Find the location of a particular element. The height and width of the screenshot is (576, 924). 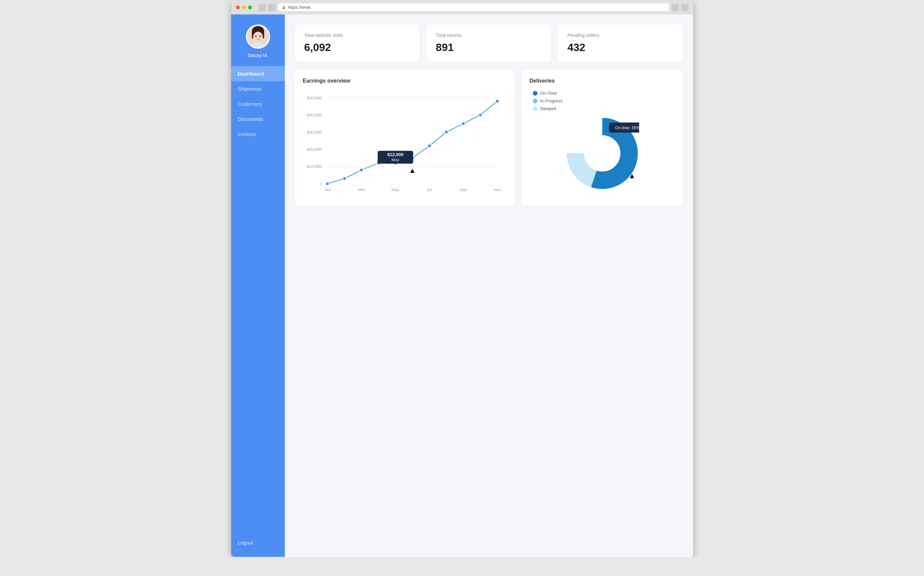

sidebar-item-shipments: Shipments is located at coordinates (258, 89).